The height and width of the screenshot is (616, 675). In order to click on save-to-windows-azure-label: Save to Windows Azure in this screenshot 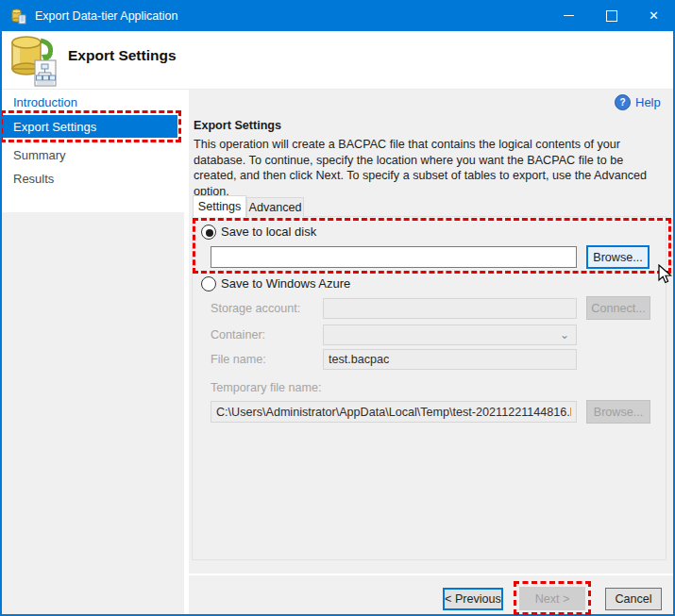, I will do `click(285, 283)`.